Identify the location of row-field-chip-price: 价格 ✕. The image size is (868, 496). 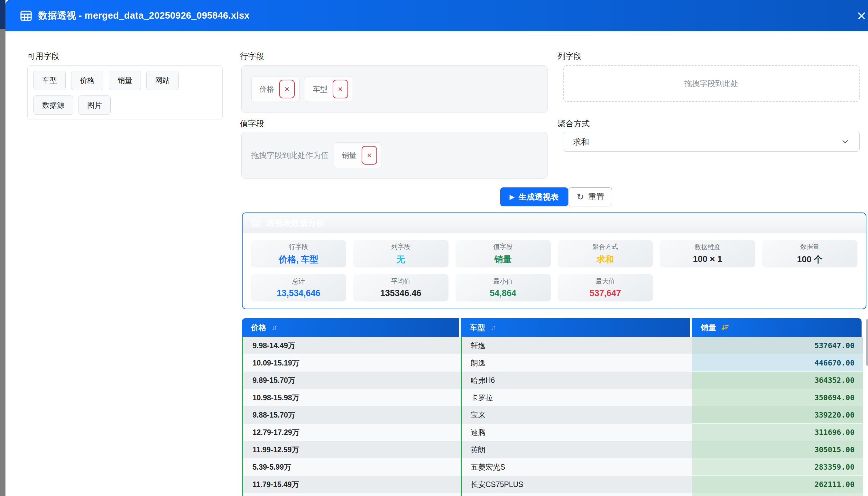
(275, 89).